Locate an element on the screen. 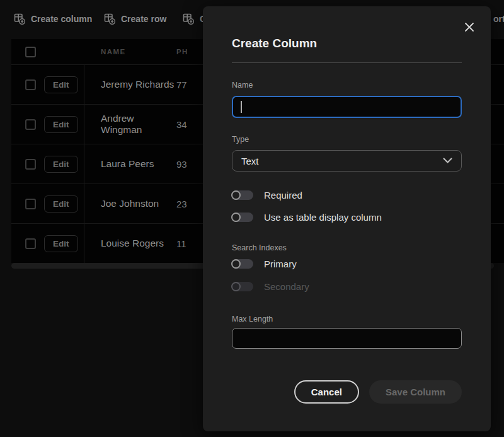  max-length-label: Max Length is located at coordinates (346, 319).